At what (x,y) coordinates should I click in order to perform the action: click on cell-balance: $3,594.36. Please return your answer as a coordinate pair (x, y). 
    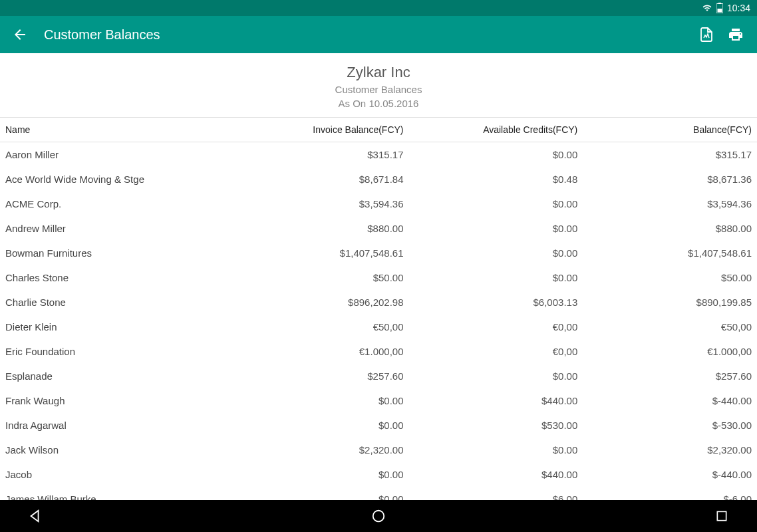
    Looking at the image, I should click on (670, 203).